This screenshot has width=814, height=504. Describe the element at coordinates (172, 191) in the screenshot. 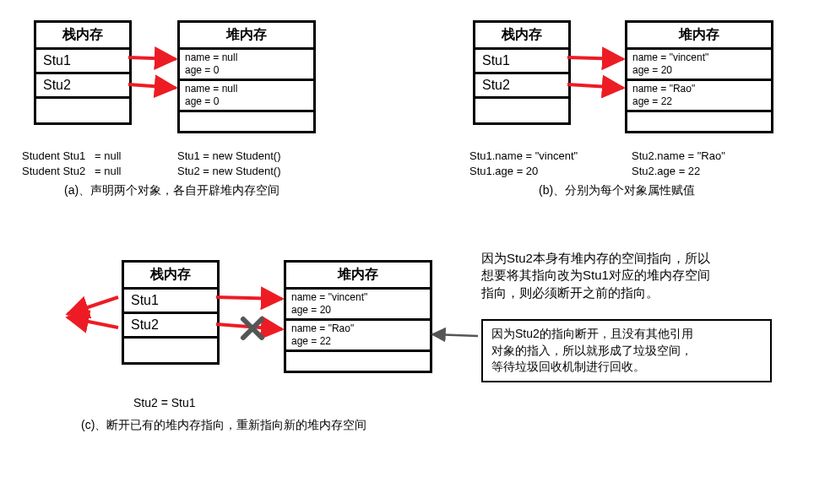

I see `caption-a: (a)、声明两个对象，各自开辟堆内存空间` at that location.